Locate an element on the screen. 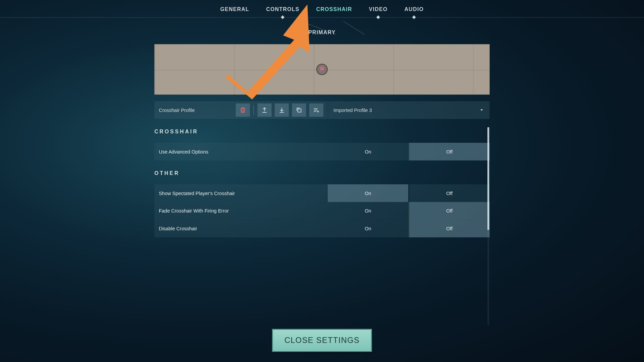  chevron-down-icon is located at coordinates (482, 110).